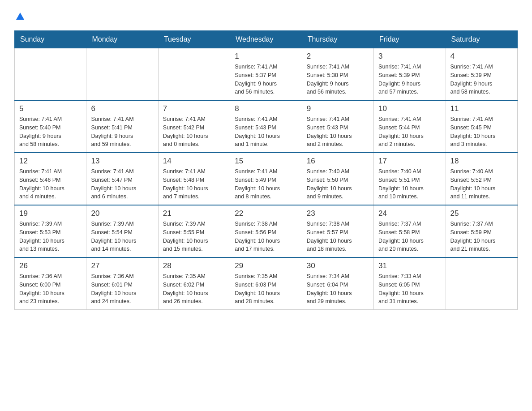  What do you see at coordinates (482, 109) in the screenshot?
I see `day-number: 11` at bounding box center [482, 109].